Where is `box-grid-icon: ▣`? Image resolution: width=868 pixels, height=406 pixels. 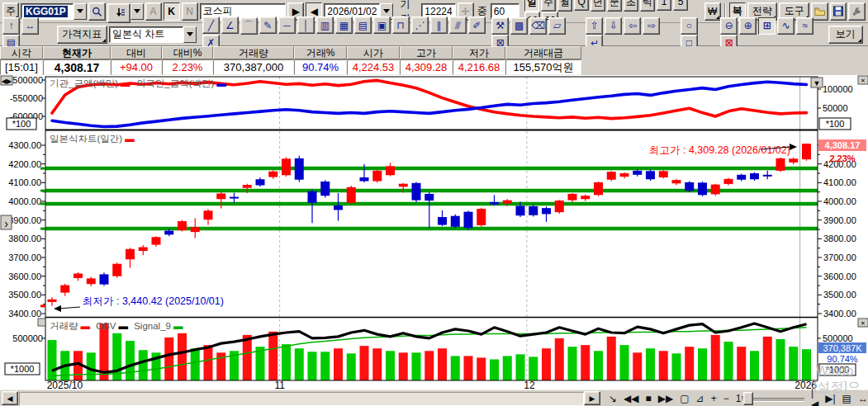
box-grid-icon: ▣ is located at coordinates (382, 25).